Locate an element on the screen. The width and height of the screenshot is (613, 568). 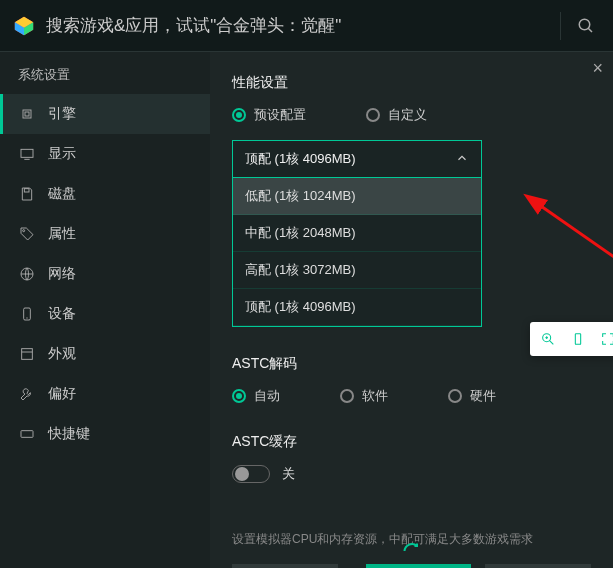
footer-buttons: 清理ASTC缓存 确定 取消 is located at coordinates (412, 566).